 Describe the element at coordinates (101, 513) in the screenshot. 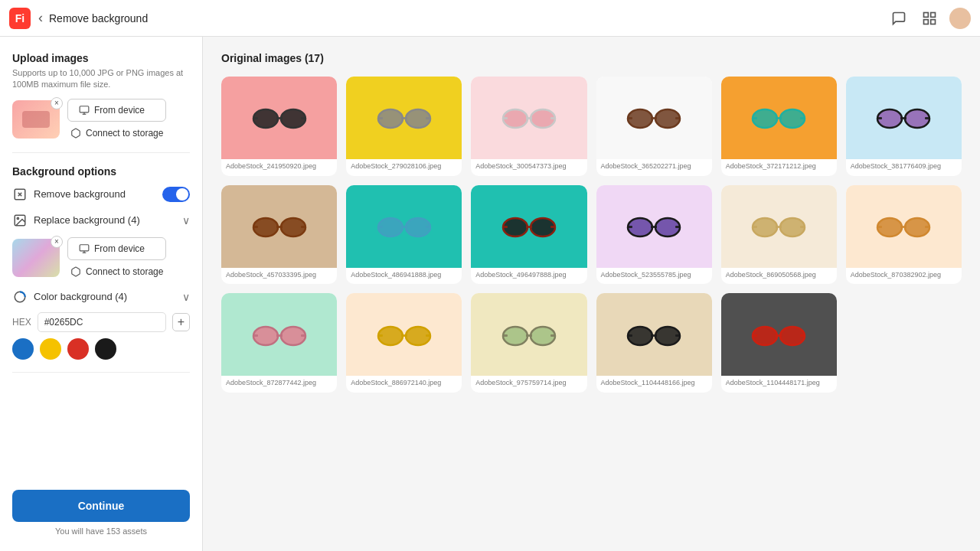

I see `continue-section: Continue You will have 153 assets` at that location.